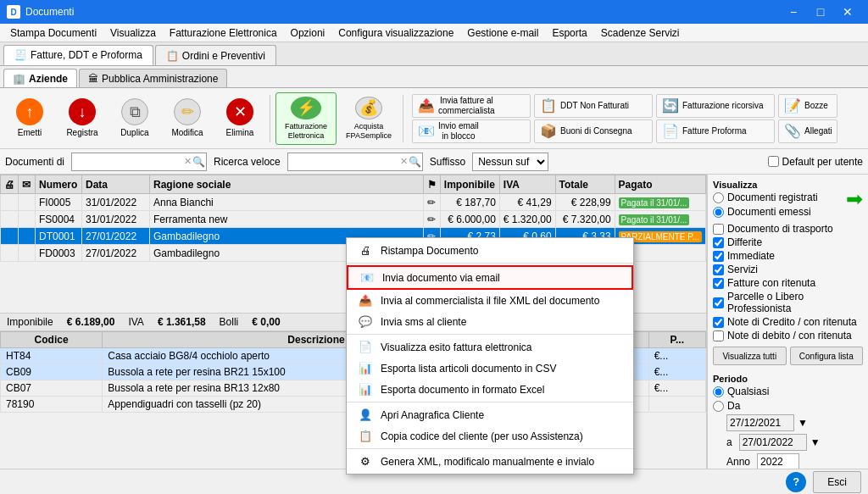  What do you see at coordinates (570, 33) in the screenshot?
I see `menu-esporta: Esporta` at bounding box center [570, 33].